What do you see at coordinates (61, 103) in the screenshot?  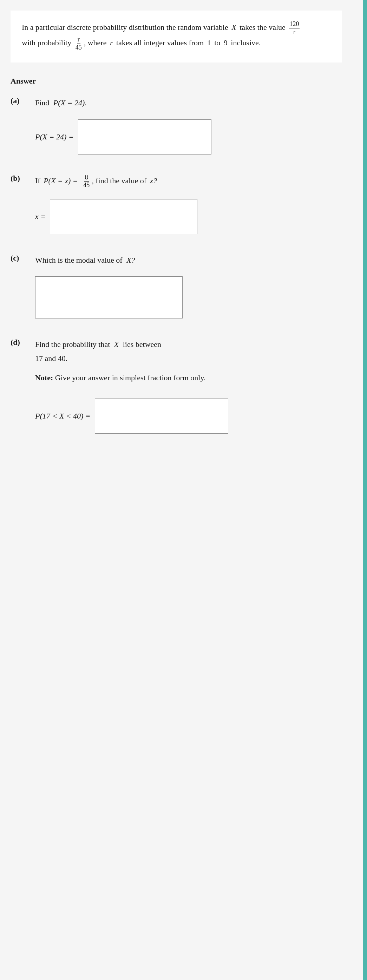 I see `part-a-text: Find P(X = 24).` at bounding box center [61, 103].